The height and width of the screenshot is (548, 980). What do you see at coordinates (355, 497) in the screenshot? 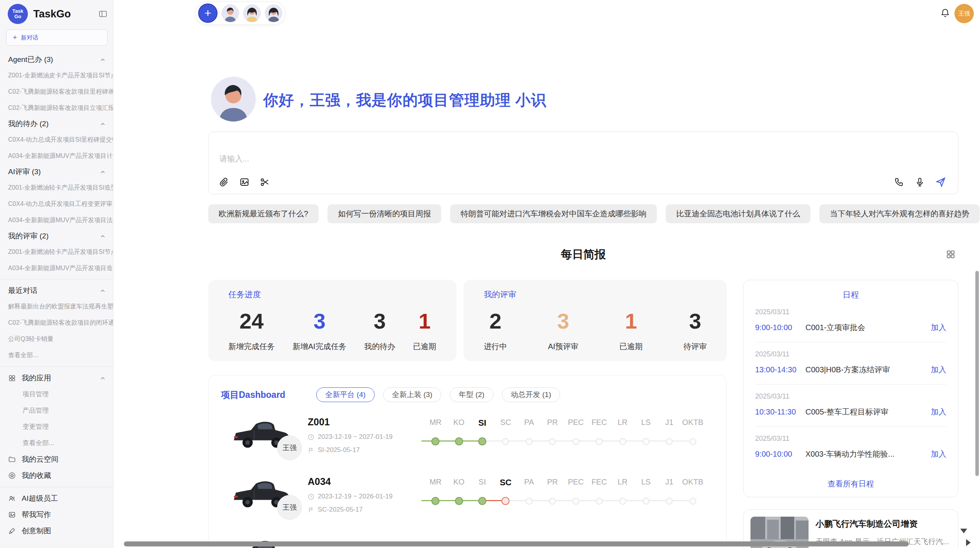
I see `date-range: 2023-12-19 ~ 2026-01-19` at bounding box center [355, 497].